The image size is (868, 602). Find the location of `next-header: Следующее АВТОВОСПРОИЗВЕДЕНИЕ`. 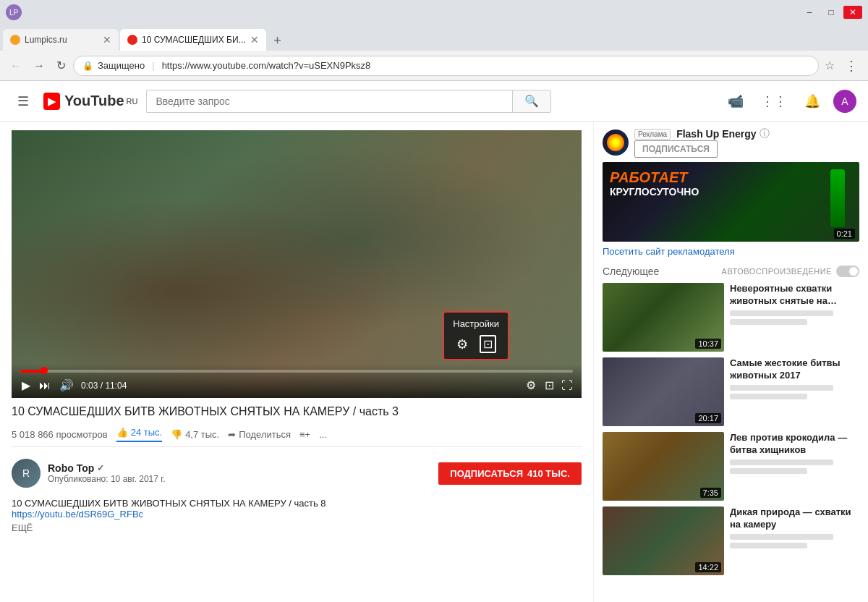

next-header: Следующее АВТОВОСПРОИЗВЕДЕНИЕ is located at coordinates (731, 271).